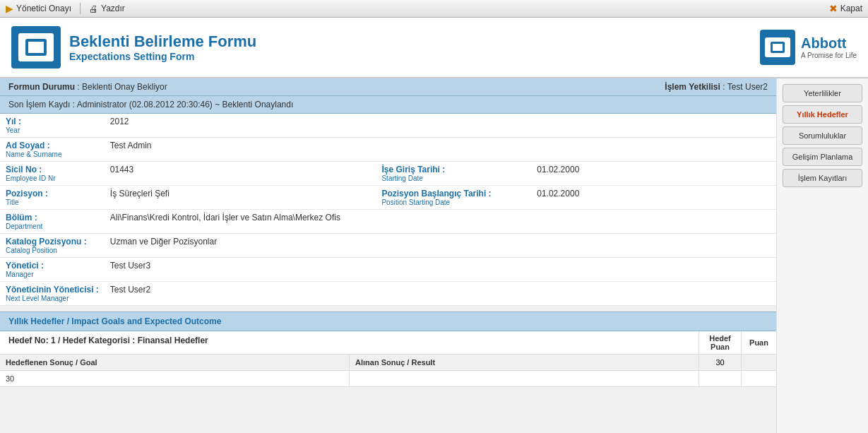 This screenshot has width=868, height=433. Describe the element at coordinates (36, 47) in the screenshot. I see `logo-box` at that location.